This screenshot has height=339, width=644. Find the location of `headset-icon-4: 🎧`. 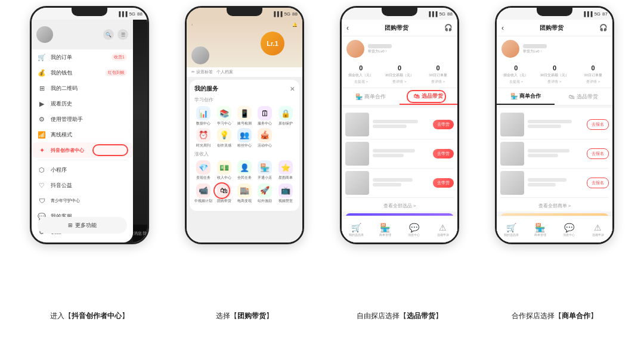

headset-icon-4: 🎧 is located at coordinates (603, 27).